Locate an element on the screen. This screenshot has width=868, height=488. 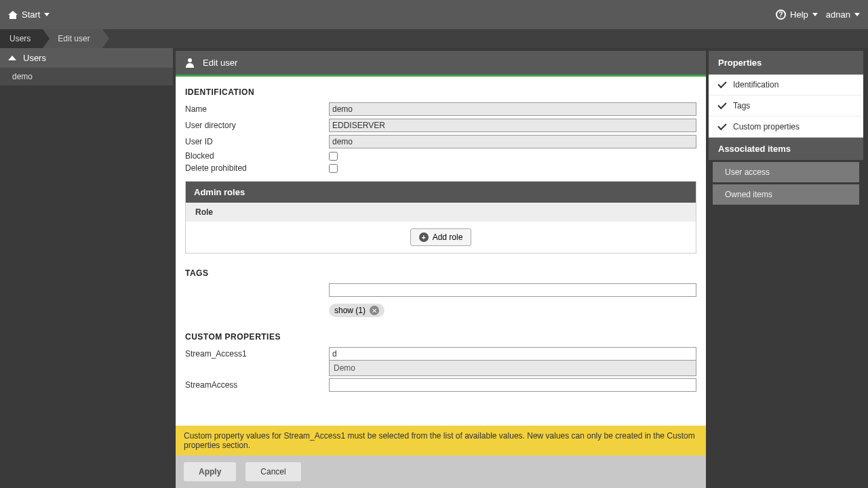
stream-access1-input is located at coordinates (513, 354).